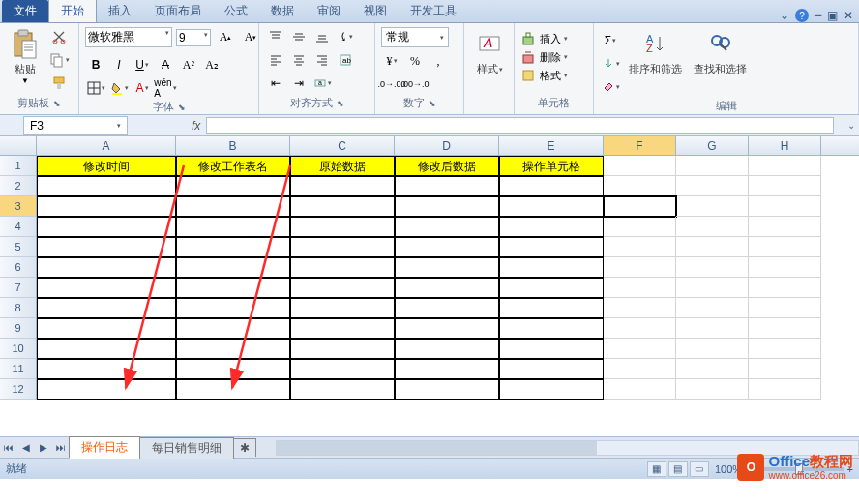 The image size is (859, 504). Describe the element at coordinates (520, 126) in the screenshot. I see `formula-input` at that location.